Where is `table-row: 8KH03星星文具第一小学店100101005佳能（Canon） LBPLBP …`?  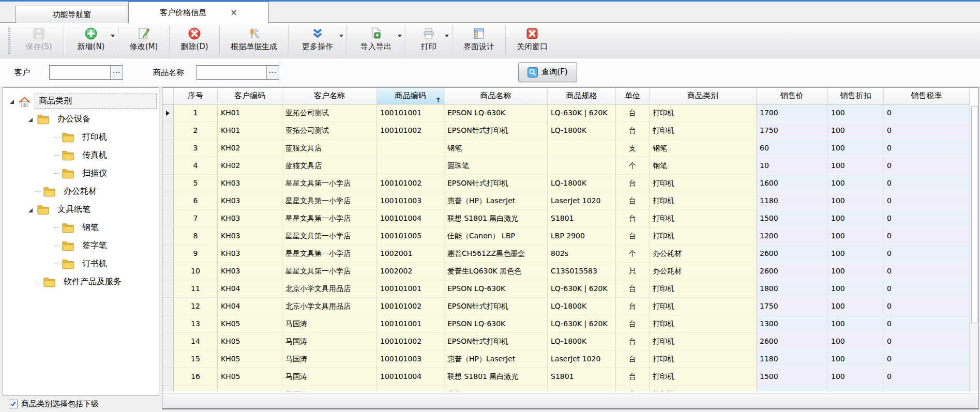
table-row: 8KH03星星文具第一小学店100101005佳能（Canon） LBPLBP … is located at coordinates (566, 236).